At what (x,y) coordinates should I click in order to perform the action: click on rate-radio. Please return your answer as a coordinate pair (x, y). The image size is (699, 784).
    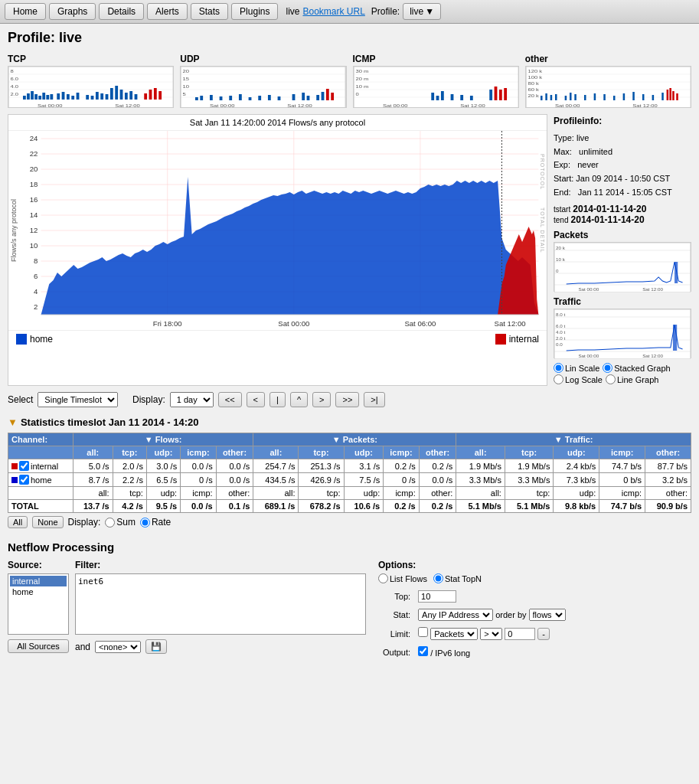
    Looking at the image, I should click on (145, 522).